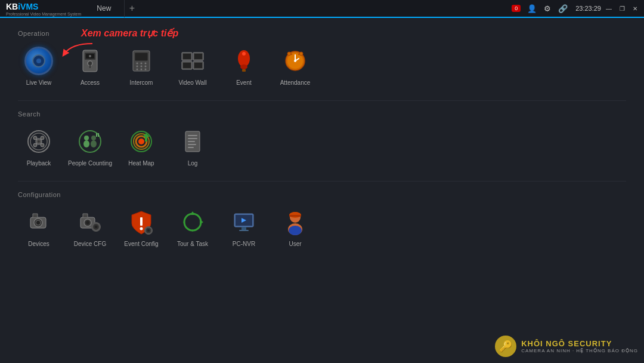 The width and height of the screenshot is (644, 363). Describe the element at coordinates (39, 222) in the screenshot. I see `devices-icon-box` at that location.